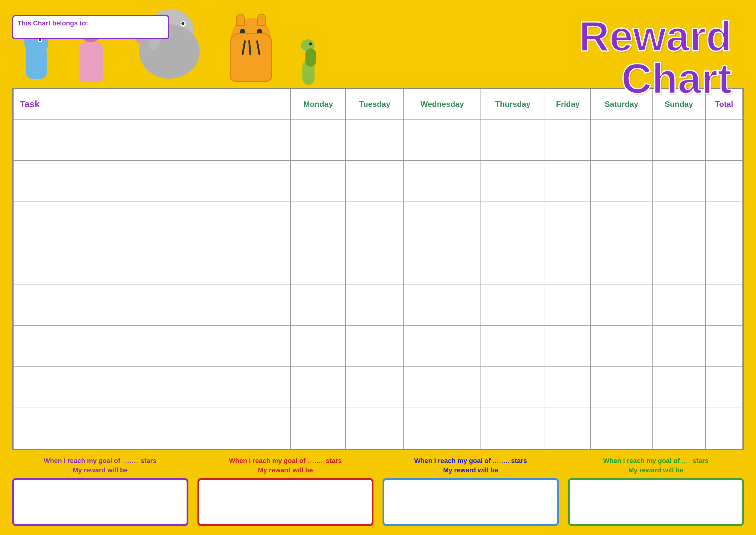 The image size is (756, 535). Describe the element at coordinates (471, 502) in the screenshot. I see `reward-input-blue` at that location.